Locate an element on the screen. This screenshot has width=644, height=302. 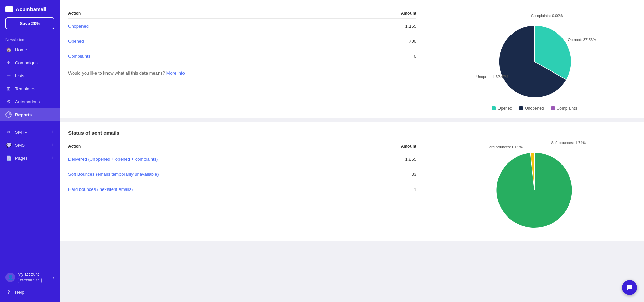
amount-cell: 700 is located at coordinates (345, 41).